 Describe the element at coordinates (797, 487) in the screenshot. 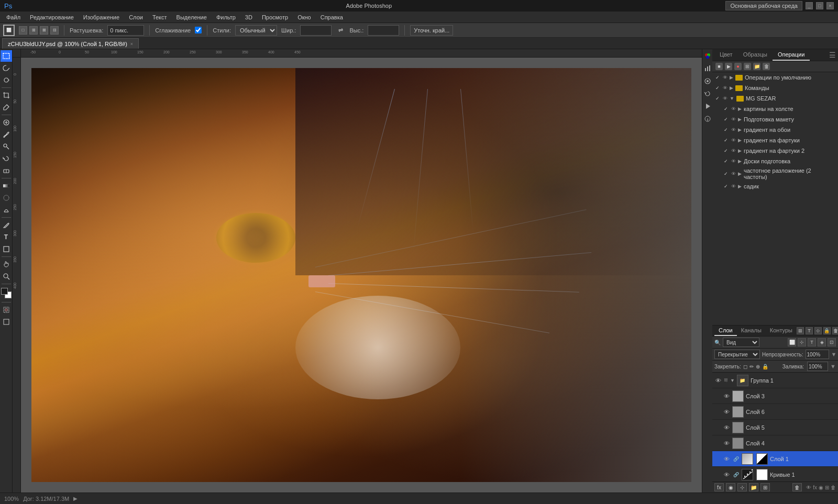

I see `layer-delete-btn: 🗑` at that location.